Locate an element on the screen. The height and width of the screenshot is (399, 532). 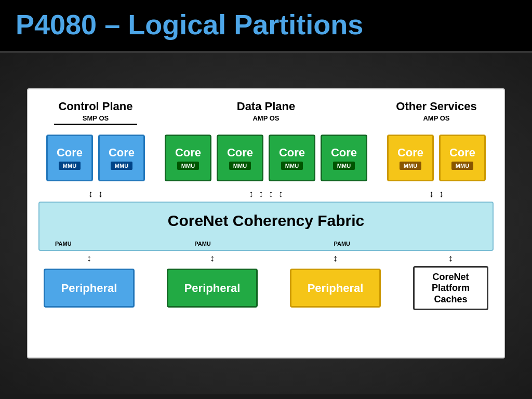
arrow-down-1: ↕ is located at coordinates (89, 259).